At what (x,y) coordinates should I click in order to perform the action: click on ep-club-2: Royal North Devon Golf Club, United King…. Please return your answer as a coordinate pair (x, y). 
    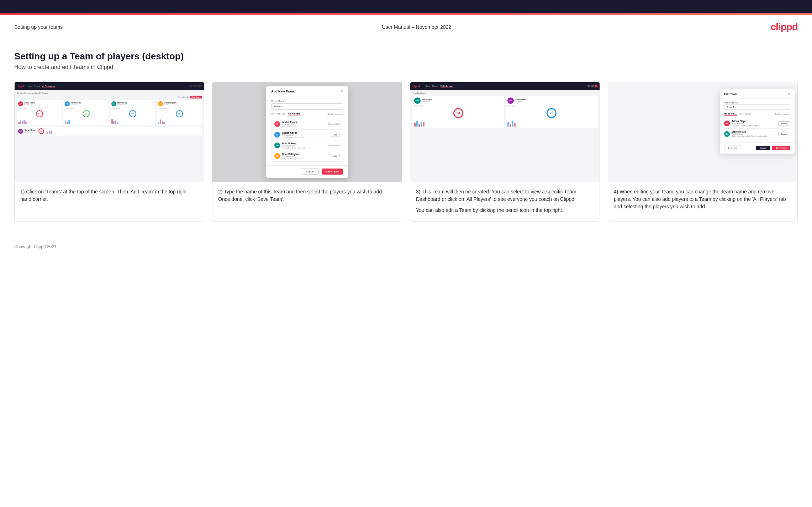
    Looking at the image, I should click on (754, 136).